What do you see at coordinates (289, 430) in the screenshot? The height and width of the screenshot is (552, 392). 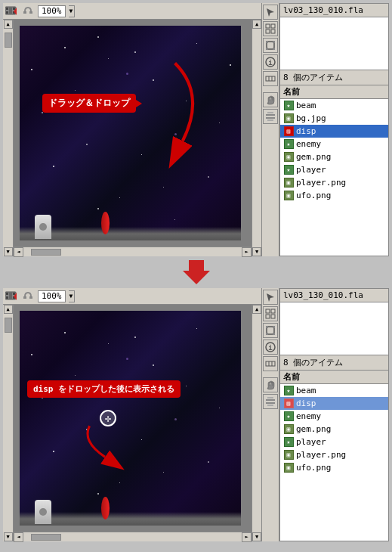 I see `lib-icon-gempng-2: ▣` at bounding box center [289, 430].